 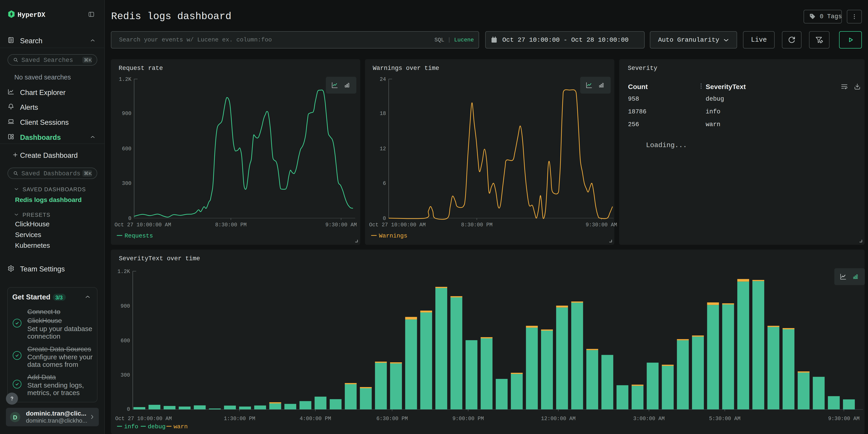 What do you see at coordinates (157, 427) in the screenshot?
I see `svg-text: debug` at bounding box center [157, 427].